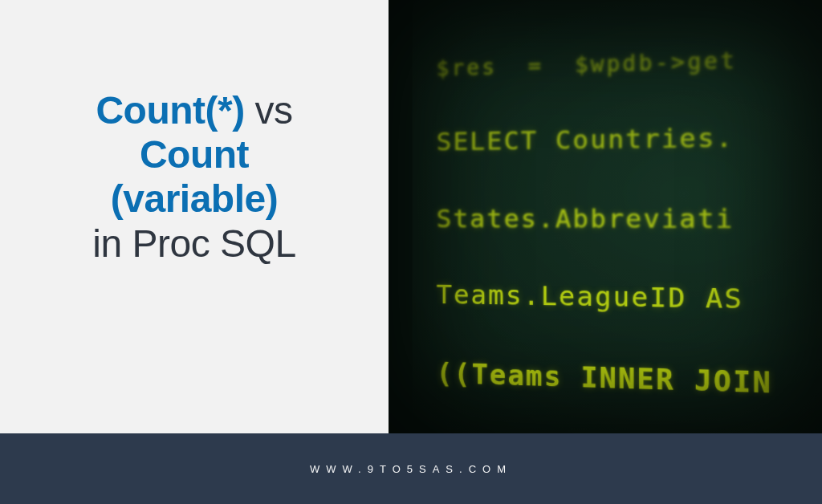  I want to click on code-line: States.Abbreviati, so click(629, 218).